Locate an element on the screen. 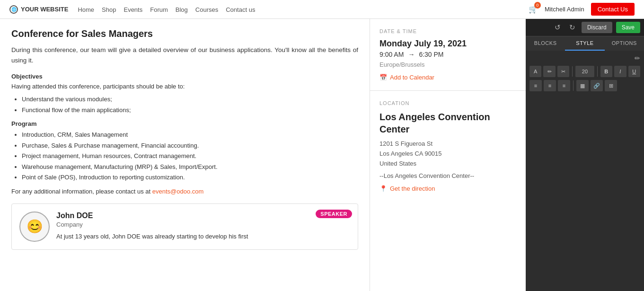  tab-blocks: BLOCKS is located at coordinates (545, 44).